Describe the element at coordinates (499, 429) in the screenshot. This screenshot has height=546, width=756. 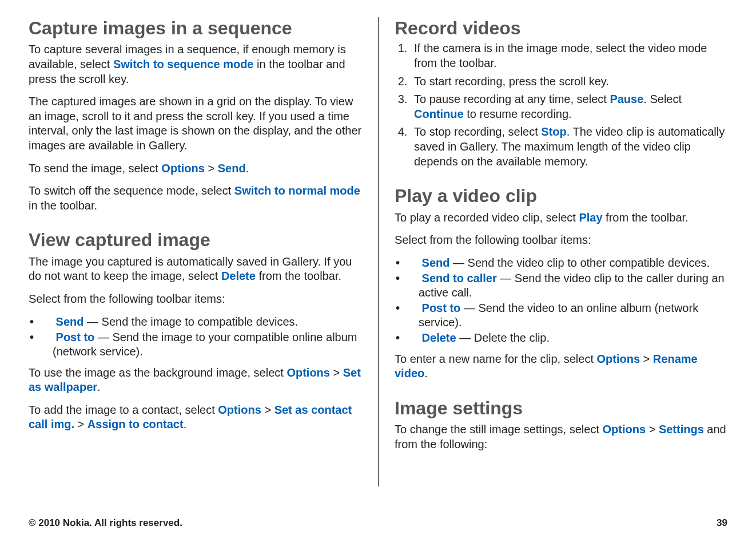
I see `text: To change the still image settings, sele…` at that location.